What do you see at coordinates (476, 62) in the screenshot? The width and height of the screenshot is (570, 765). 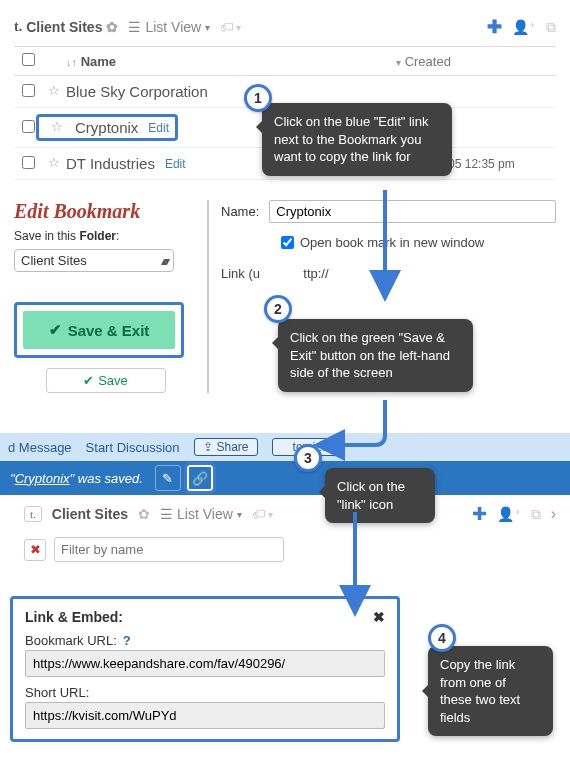 I see `col-created: ▾ Created` at bounding box center [476, 62].